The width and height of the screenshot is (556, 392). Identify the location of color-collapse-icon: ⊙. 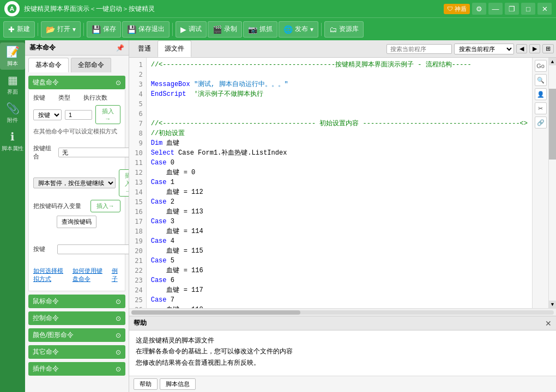
(118, 335).